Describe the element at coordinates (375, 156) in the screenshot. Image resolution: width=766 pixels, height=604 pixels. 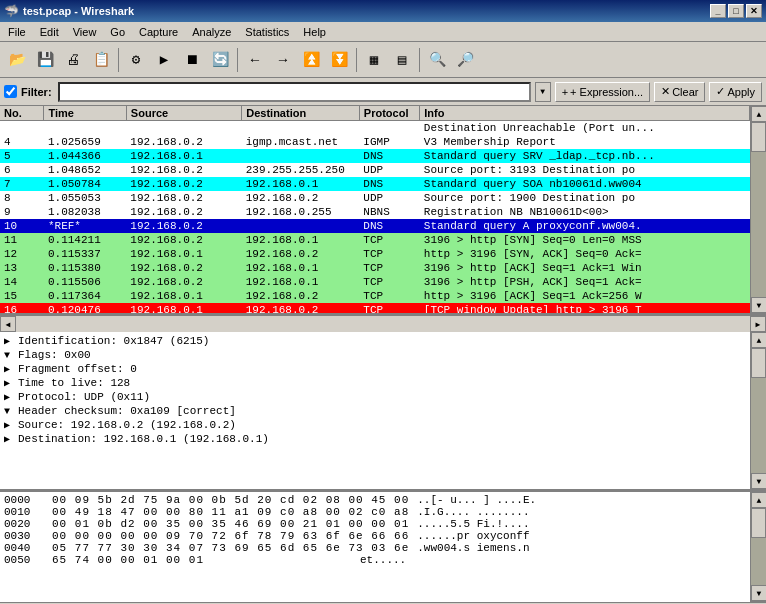
I see `table-row: 5 1.044366 192.168.0.1 DNS Standard quer…` at that location.